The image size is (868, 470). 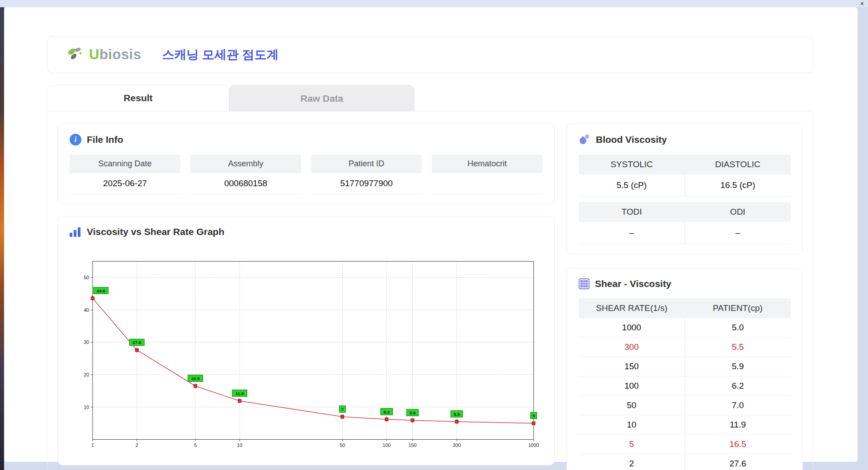 I want to click on file-info-title-row: i File Info, so click(x=306, y=140).